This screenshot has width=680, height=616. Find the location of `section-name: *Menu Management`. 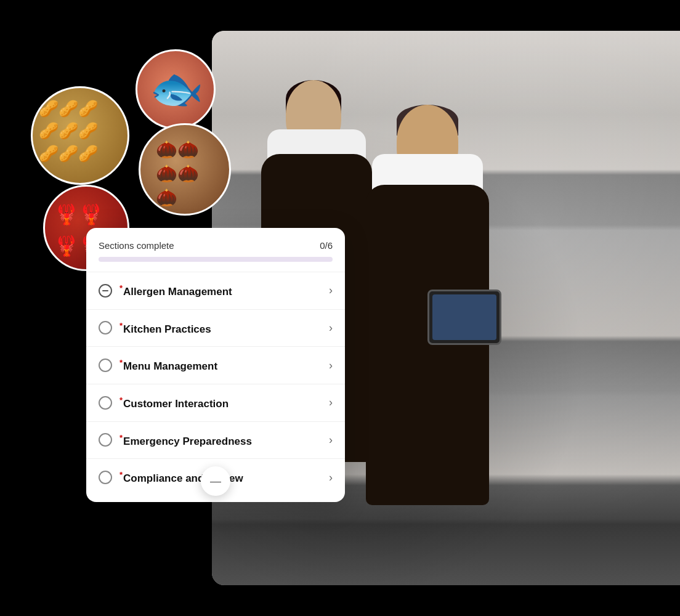

section-name: *Menu Management is located at coordinates (169, 365).